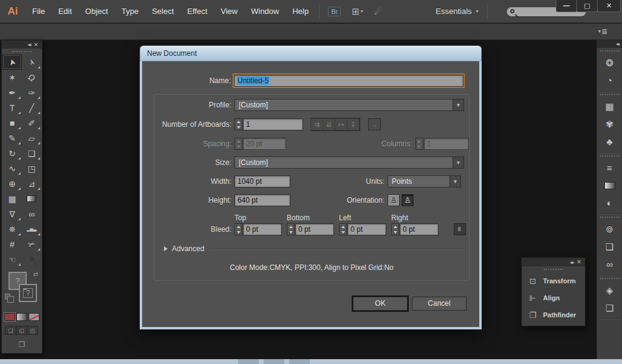 The width and height of the screenshot is (622, 364). Describe the element at coordinates (603, 32) in the screenshot. I see `control-panel-menu-button: ▾≣` at that location.